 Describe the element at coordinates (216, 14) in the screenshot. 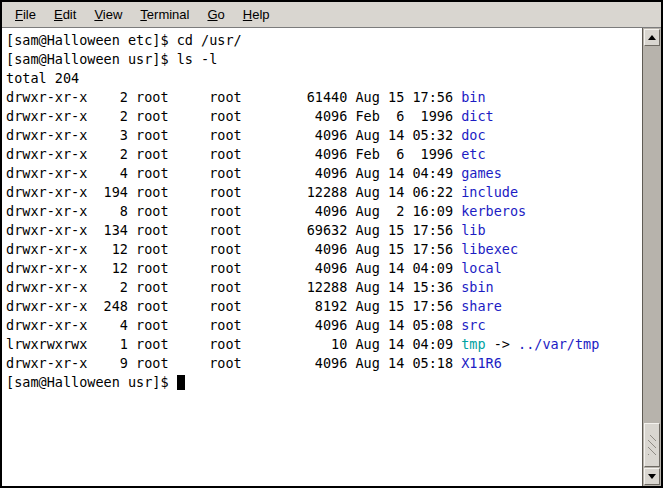

I see `menu-item-go: Go` at that location.